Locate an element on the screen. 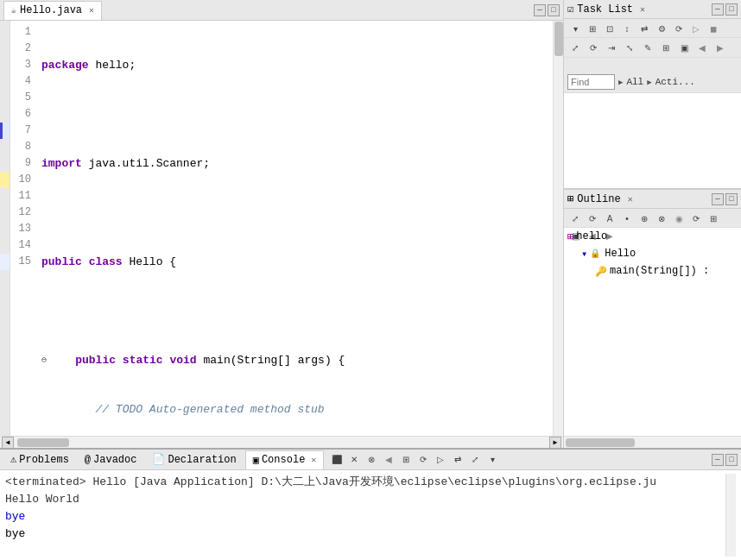 The height and width of the screenshot is (560, 741). code-line-1: package hello; is located at coordinates (294, 66).